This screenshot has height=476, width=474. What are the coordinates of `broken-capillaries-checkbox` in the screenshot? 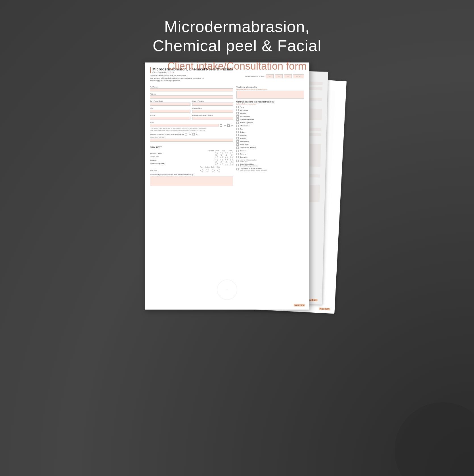 It's located at (238, 123).